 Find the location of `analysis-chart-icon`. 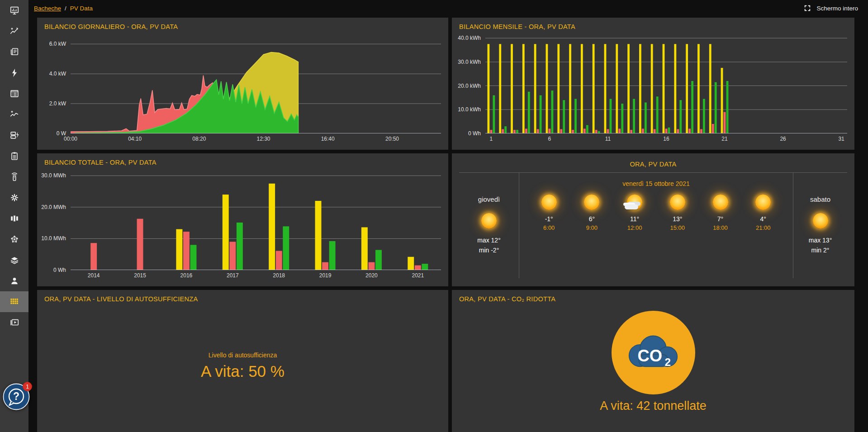

analysis-chart-icon is located at coordinates (14, 114).